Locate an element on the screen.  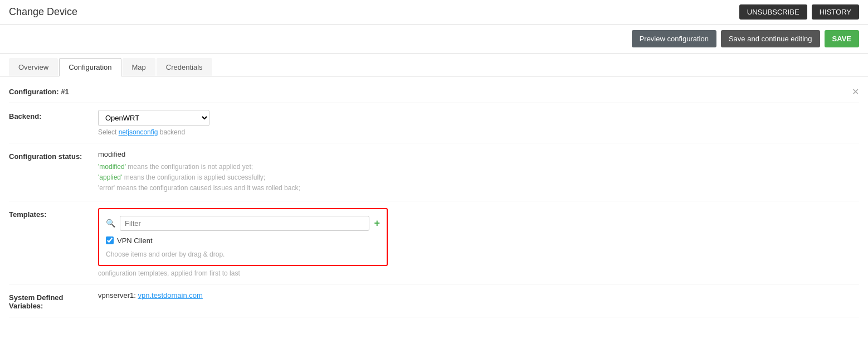
save-button: SAVE is located at coordinates (842, 39).